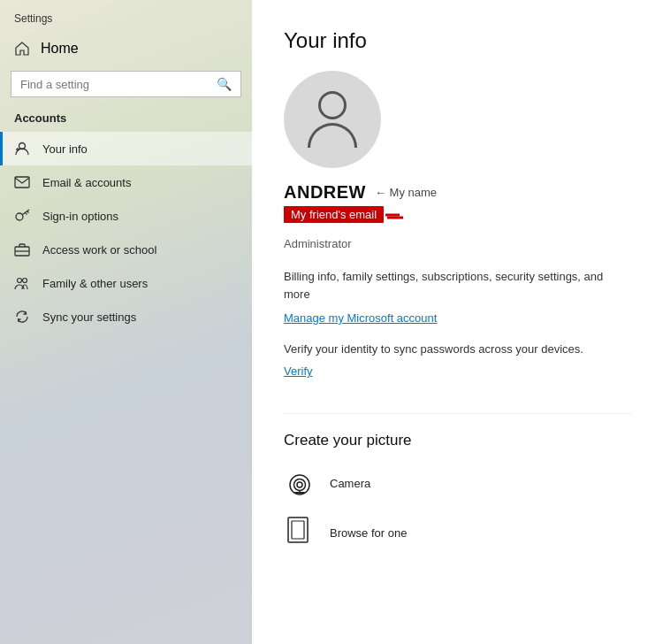 The height and width of the screenshot is (644, 663). I want to click on home-nav-item: Home, so click(126, 49).